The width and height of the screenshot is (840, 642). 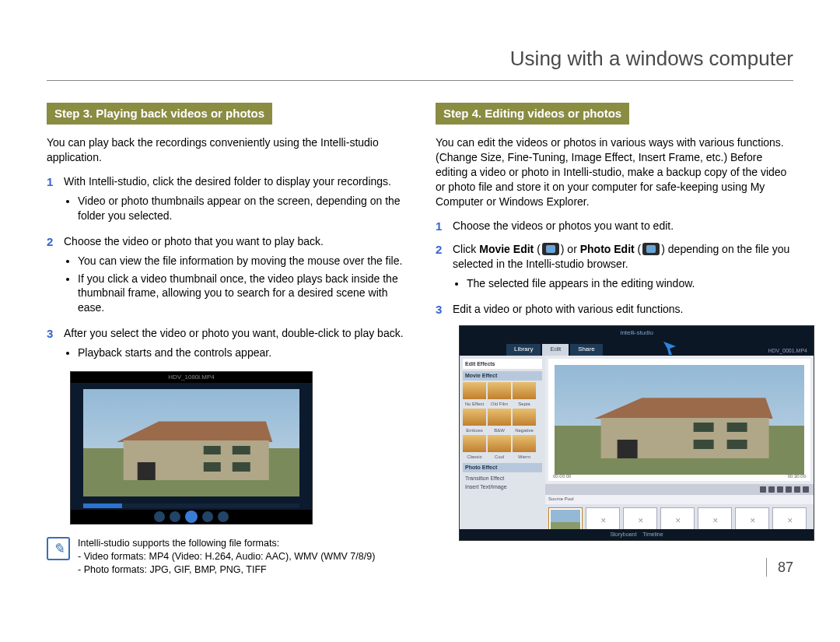 I want to click on open-filename: HDV_0001.MP4, so click(x=787, y=350).